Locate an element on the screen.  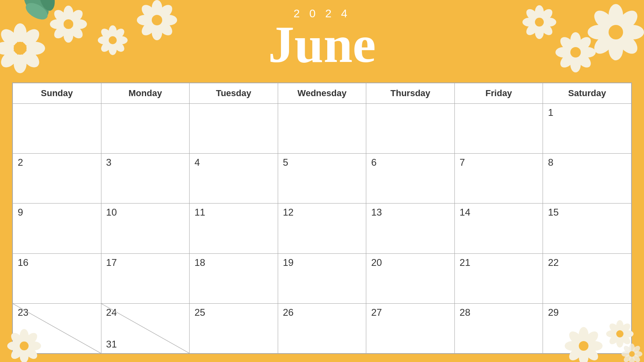
day-22: 22 is located at coordinates (587, 278).